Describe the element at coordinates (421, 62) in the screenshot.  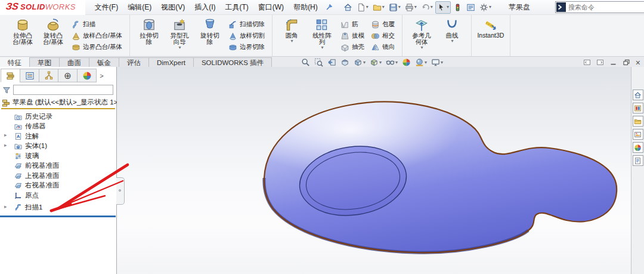
I see `apply-scene-button: ▾` at that location.